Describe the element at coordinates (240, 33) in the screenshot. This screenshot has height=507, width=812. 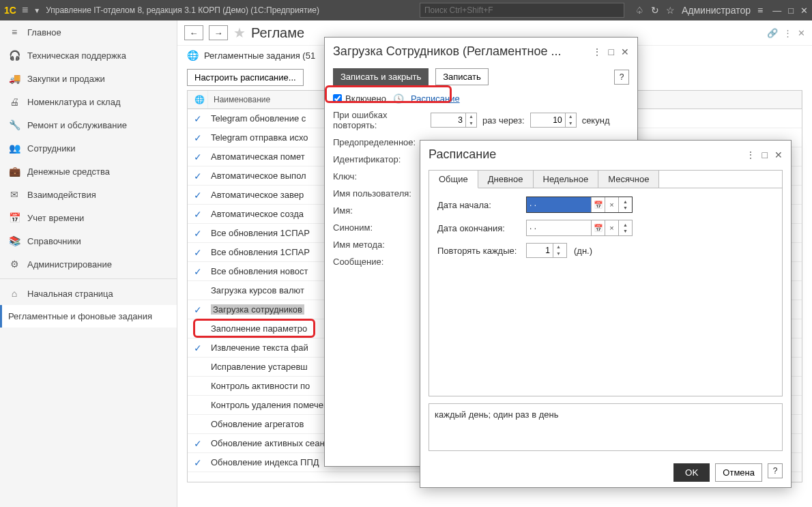
I see `favorite-icon: ★` at that location.